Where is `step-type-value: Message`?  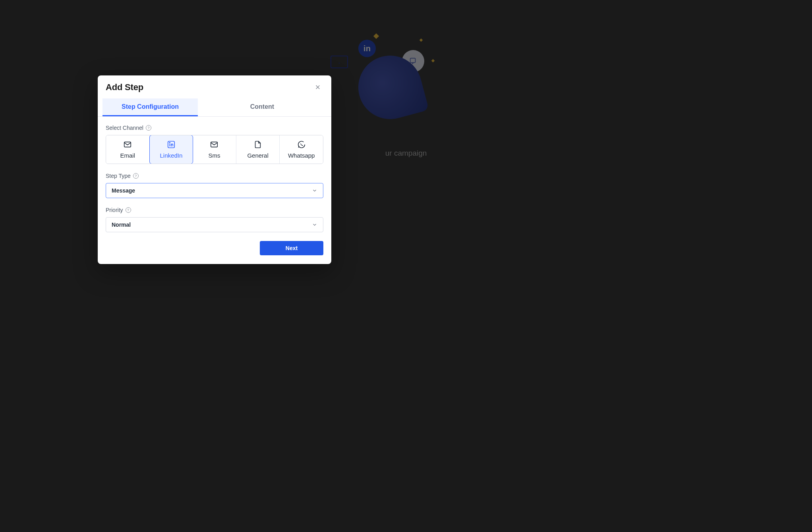
step-type-value: Message is located at coordinates (123, 191).